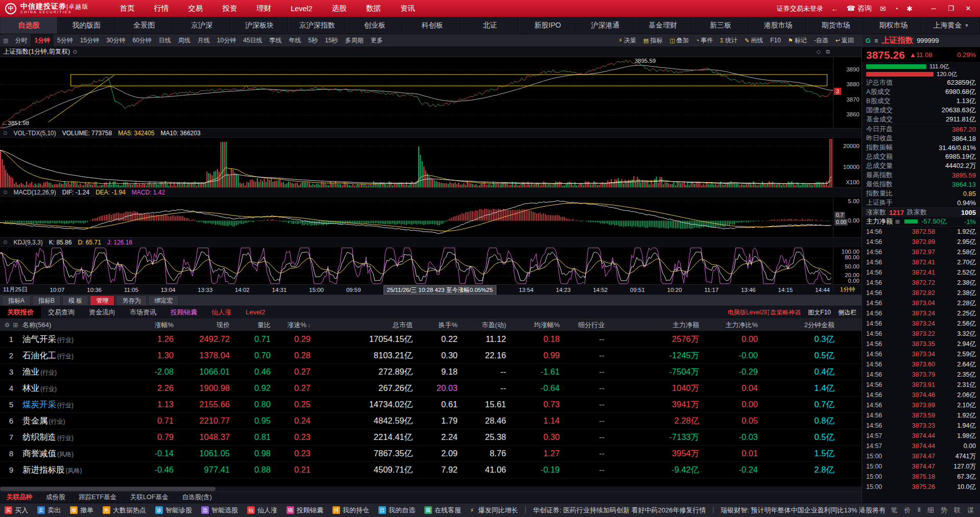 The height and width of the screenshot is (517, 980). Describe the element at coordinates (184, 312) in the screenshot. I see `quote-tab-投顾锦囊: 投顾锦囊` at that location.